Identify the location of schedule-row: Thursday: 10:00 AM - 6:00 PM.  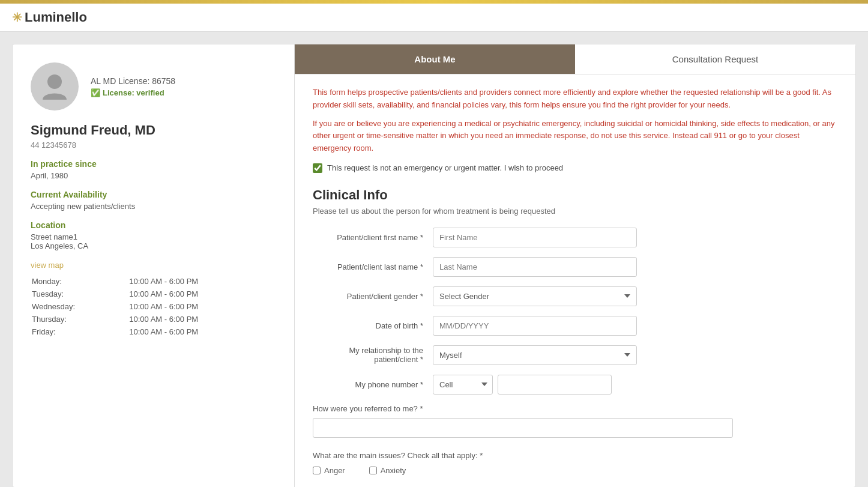
(154, 319).